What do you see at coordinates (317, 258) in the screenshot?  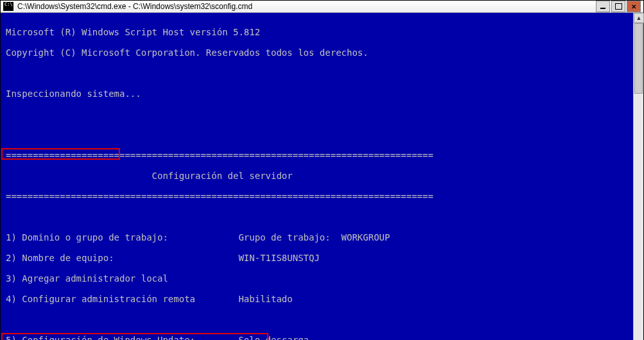 I see `menu-item-2: 2) Nombre de equipo: WIN-T1IS8UNSTQJ` at bounding box center [317, 258].